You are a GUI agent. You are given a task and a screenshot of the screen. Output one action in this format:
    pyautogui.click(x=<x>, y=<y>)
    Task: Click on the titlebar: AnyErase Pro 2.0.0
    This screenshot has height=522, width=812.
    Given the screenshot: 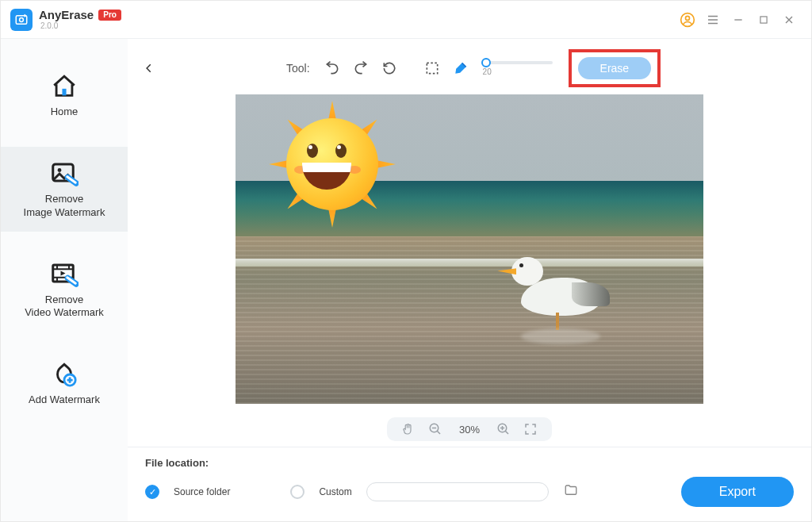 What is the action you would take?
    pyautogui.click(x=406, y=20)
    